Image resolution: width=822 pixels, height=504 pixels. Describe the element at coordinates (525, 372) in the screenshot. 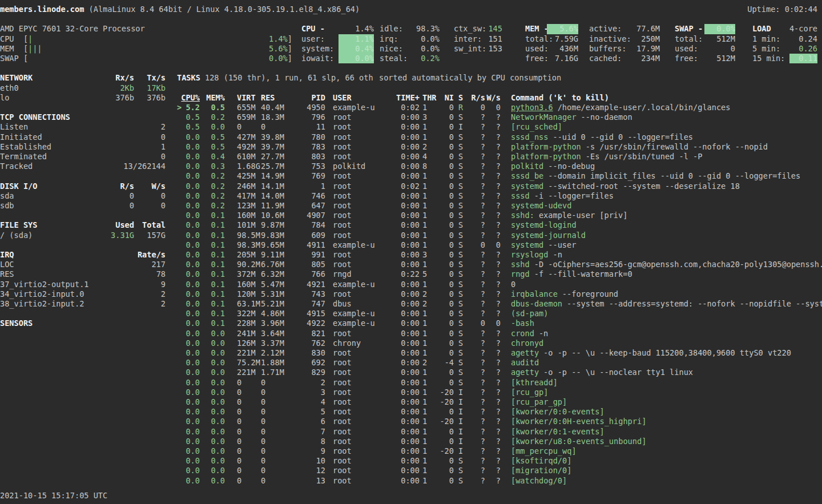

I see `process-command-name: agetty` at that location.